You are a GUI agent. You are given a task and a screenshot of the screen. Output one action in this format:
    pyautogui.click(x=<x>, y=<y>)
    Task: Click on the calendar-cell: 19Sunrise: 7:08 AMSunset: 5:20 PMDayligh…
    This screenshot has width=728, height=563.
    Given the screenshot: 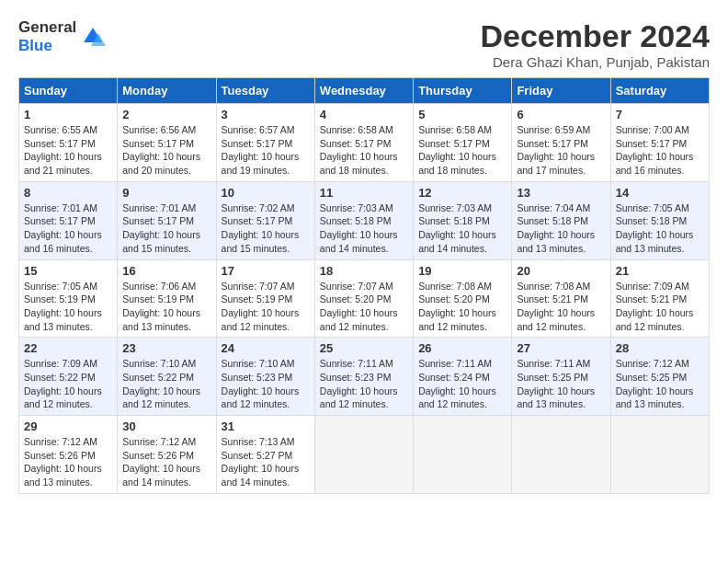 What is the action you would take?
    pyautogui.click(x=463, y=298)
    